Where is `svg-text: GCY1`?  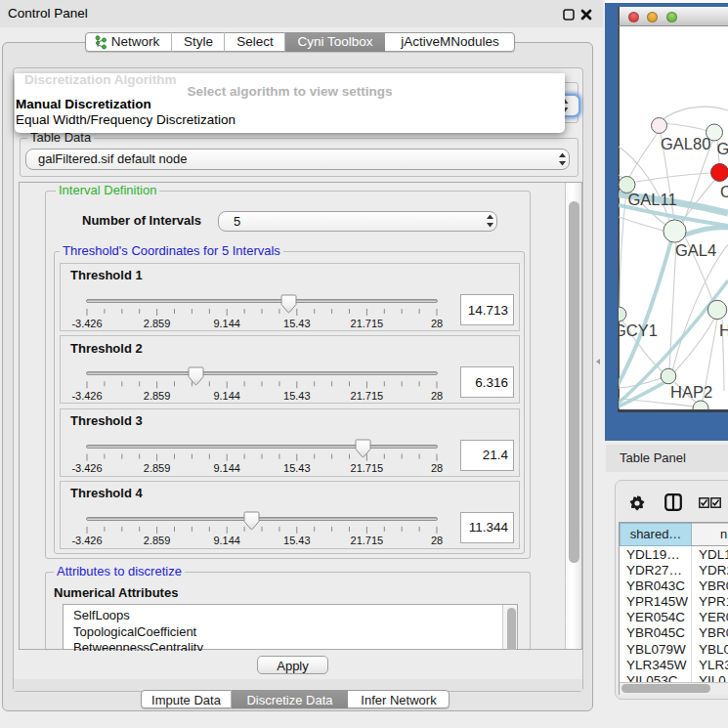
svg-text: GCY1 is located at coordinates (638, 330).